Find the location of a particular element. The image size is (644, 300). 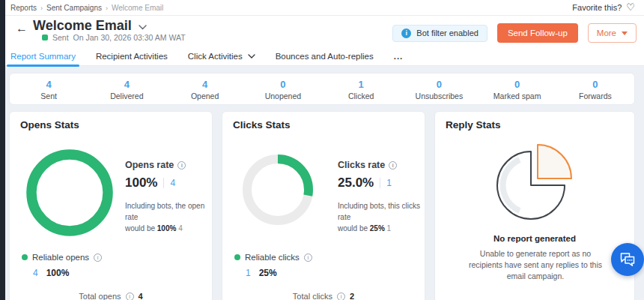

ellipsis-icon: ... is located at coordinates (398, 56).